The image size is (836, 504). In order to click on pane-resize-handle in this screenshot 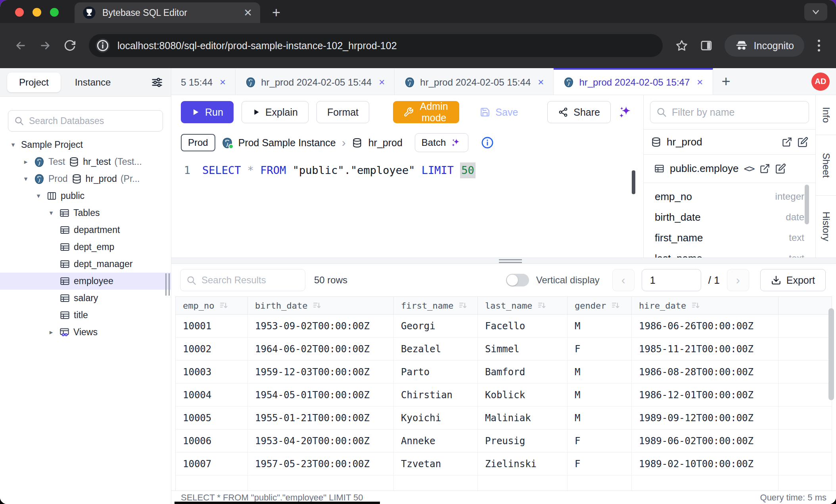, I will do `click(510, 261)`.